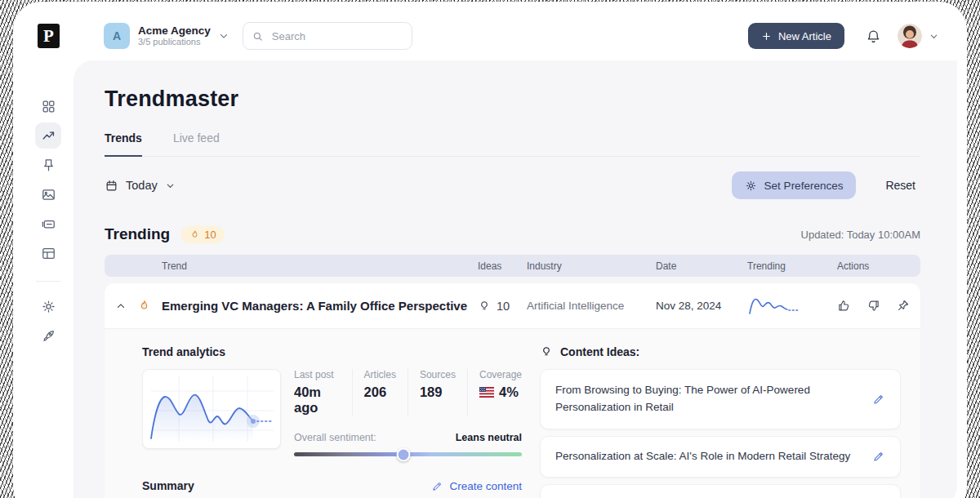 The image size is (980, 498). Describe the element at coordinates (49, 165) in the screenshot. I see `pin-icon` at that location.